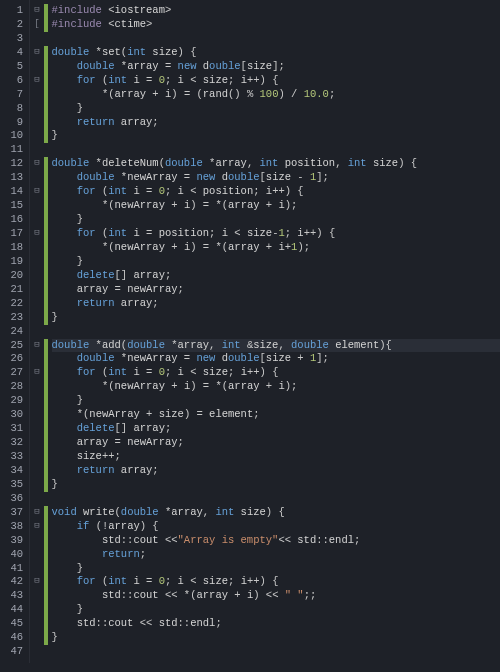  I want to click on line-number: 7, so click(14, 95).